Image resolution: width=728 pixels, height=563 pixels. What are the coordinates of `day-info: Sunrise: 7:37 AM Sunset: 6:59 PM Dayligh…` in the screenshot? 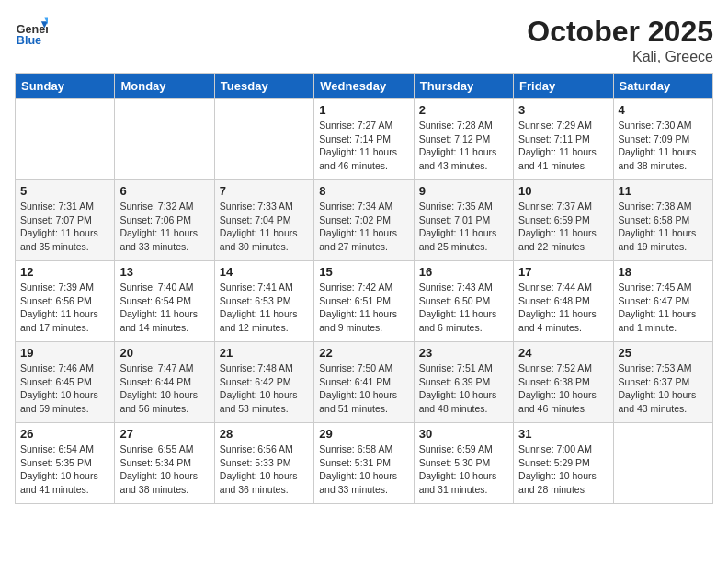 It's located at (563, 226).